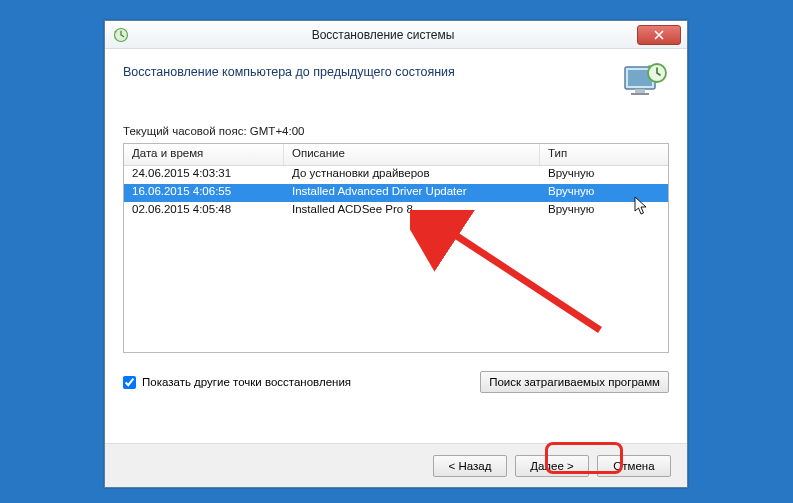  I want to click on table-row: 02.06.2015 4:05:48Installed ACDSee Pro 8…, so click(396, 211).